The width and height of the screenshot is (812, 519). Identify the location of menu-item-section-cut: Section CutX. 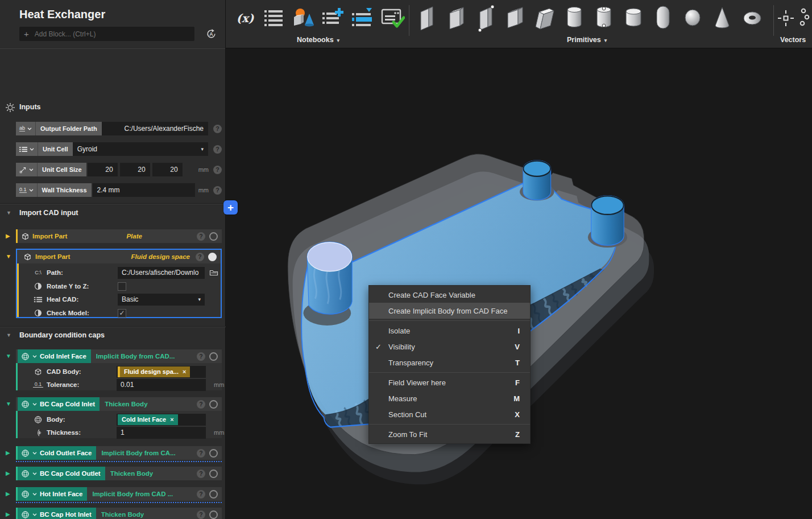
(449, 414).